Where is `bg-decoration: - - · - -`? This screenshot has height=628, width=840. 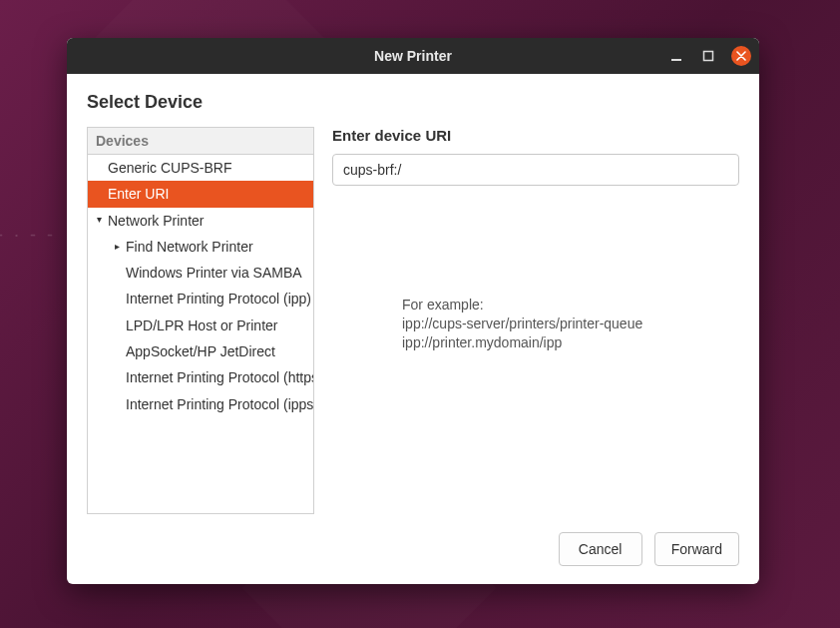
bg-decoration: - - · - - is located at coordinates (28, 236).